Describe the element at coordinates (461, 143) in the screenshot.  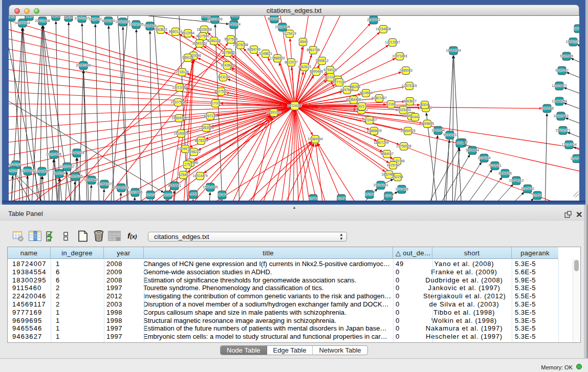
I see `svg-text: 6871` at that location.